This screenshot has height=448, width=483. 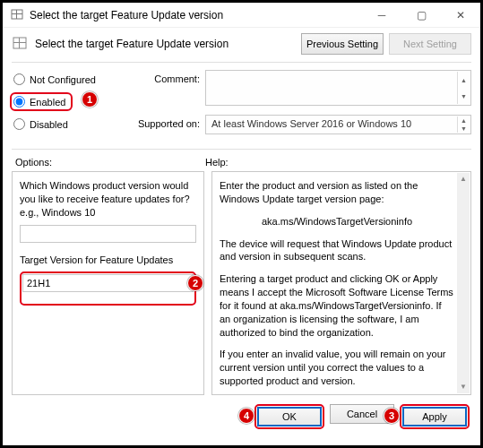 I want to click on radio-disabled-input, so click(x=20, y=124).